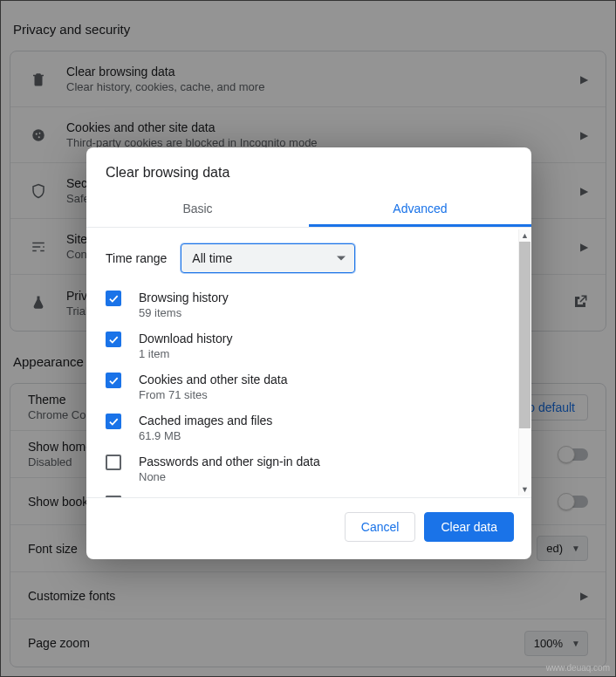  I want to click on dialog-tabs: Basic Advanced, so click(309, 210).